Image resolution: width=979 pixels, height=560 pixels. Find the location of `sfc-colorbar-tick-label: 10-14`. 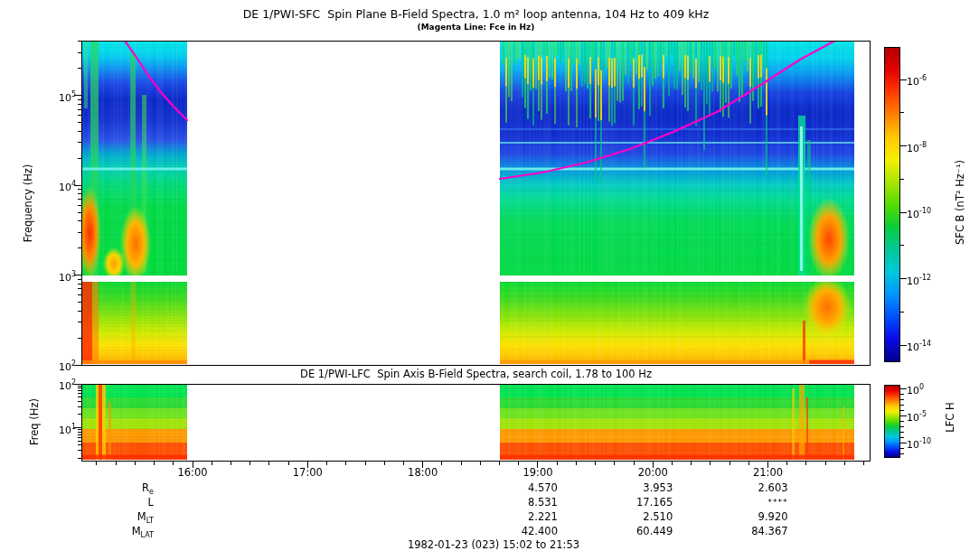

sfc-colorbar-tick-label: 10-14 is located at coordinates (929, 346).